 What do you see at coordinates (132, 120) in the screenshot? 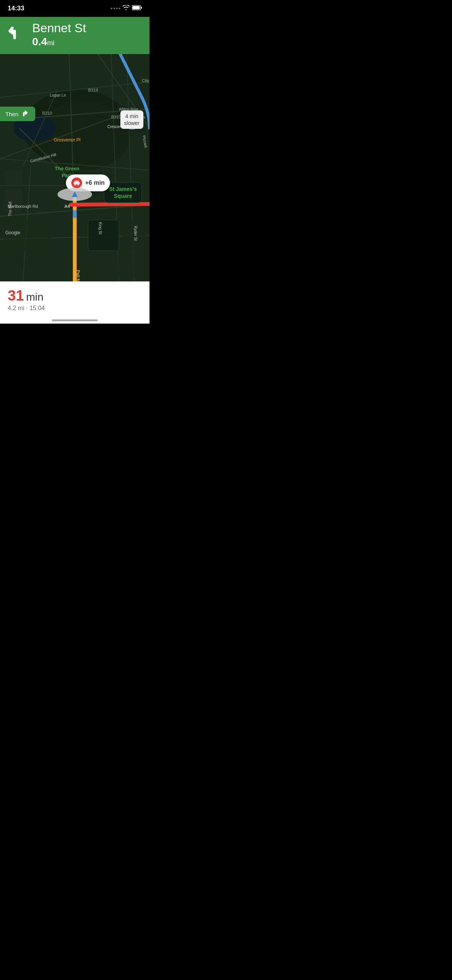
I see `slower-badge: 4 min slower` at bounding box center [132, 120].